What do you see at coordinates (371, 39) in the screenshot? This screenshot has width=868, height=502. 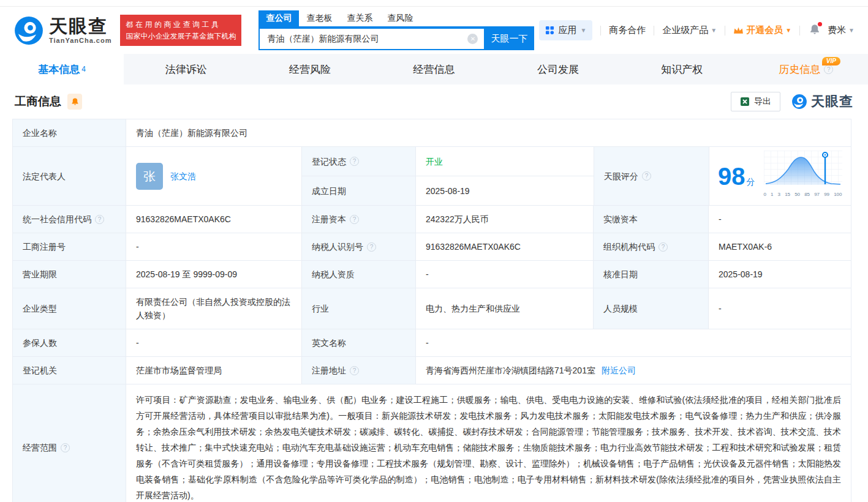 I see `search-input` at bounding box center [371, 39].